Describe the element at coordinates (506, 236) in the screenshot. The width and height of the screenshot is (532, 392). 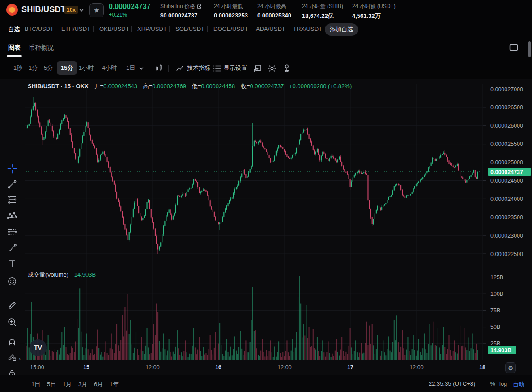
I see `svg-text: 0.000023000` at that location.